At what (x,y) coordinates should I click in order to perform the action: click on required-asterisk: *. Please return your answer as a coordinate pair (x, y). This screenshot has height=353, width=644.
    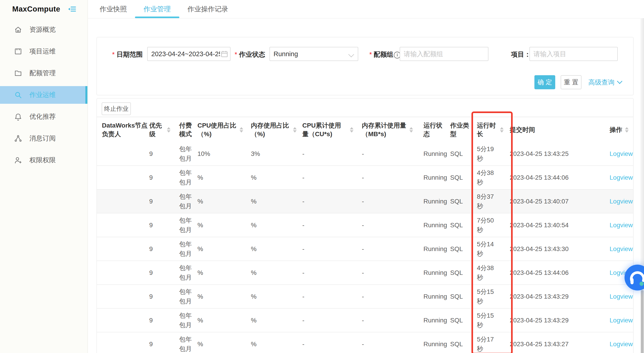
    Looking at the image, I should click on (236, 55).